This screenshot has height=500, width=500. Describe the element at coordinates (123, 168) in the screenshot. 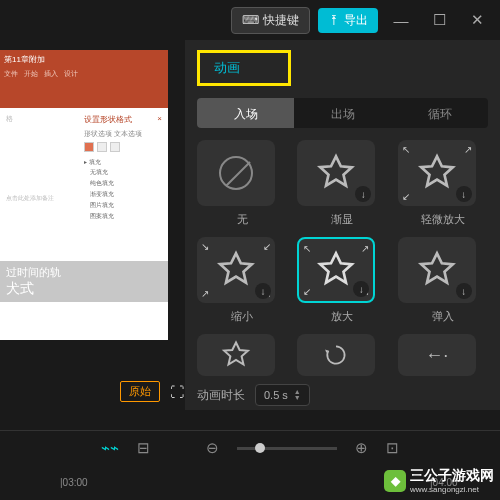

I see `ppt-format-pane: 设置形状格式 × 形状选项 文本选项 ▸ 填充 无填充纯色填充渐变填充图片填充图…` at that location.